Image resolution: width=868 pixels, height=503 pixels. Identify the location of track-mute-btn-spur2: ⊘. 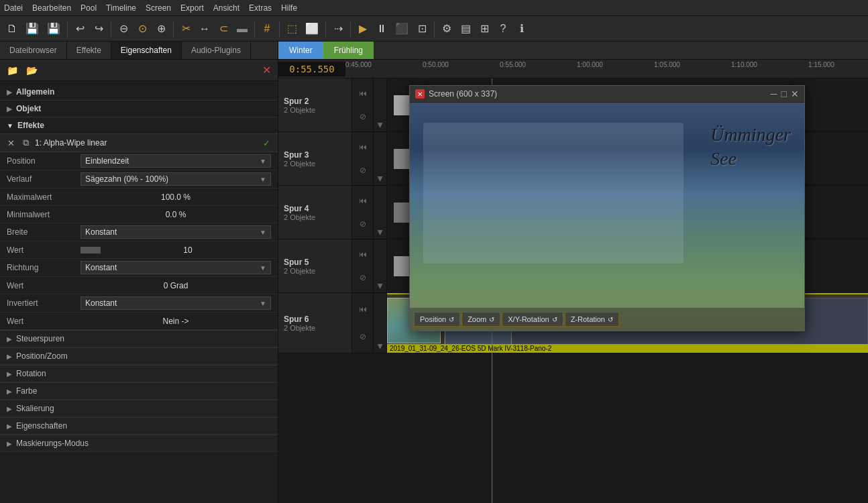
(363, 117).